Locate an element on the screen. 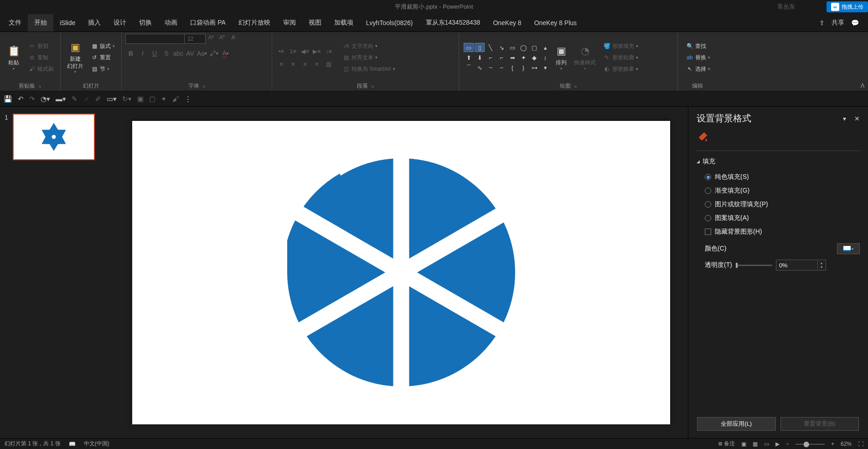 Image resolution: width=868 pixels, height=449 pixels. share-export-icon: ⇪ is located at coordinates (822, 23).